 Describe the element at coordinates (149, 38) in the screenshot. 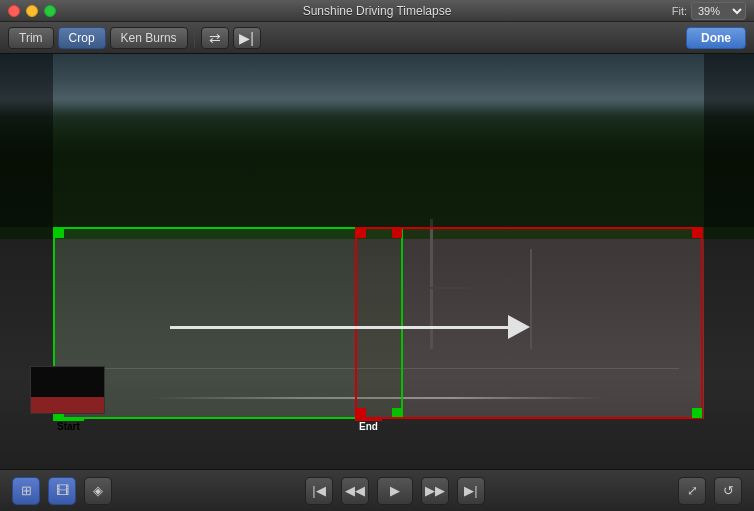

I see `ken-burns-button: Ken Burns` at that location.